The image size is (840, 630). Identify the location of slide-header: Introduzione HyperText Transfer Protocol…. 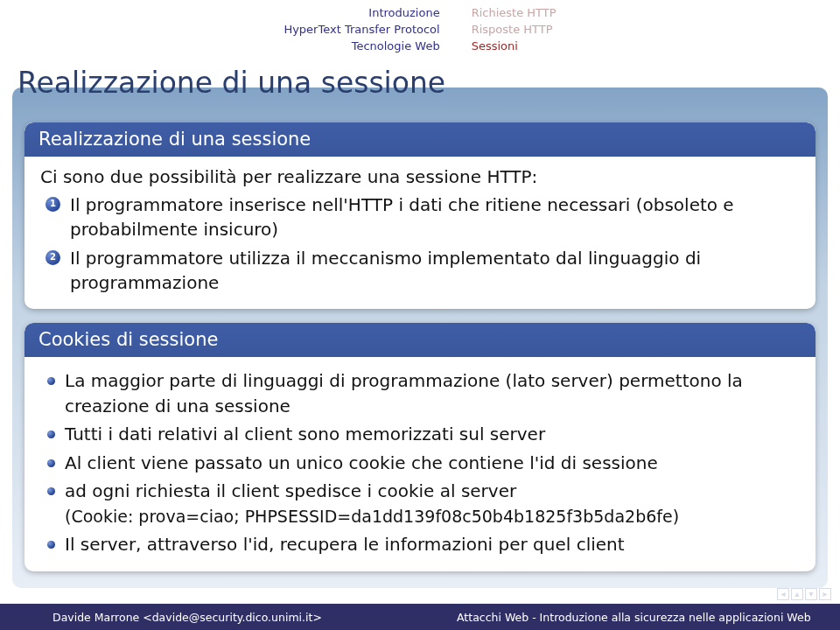
(420, 30).